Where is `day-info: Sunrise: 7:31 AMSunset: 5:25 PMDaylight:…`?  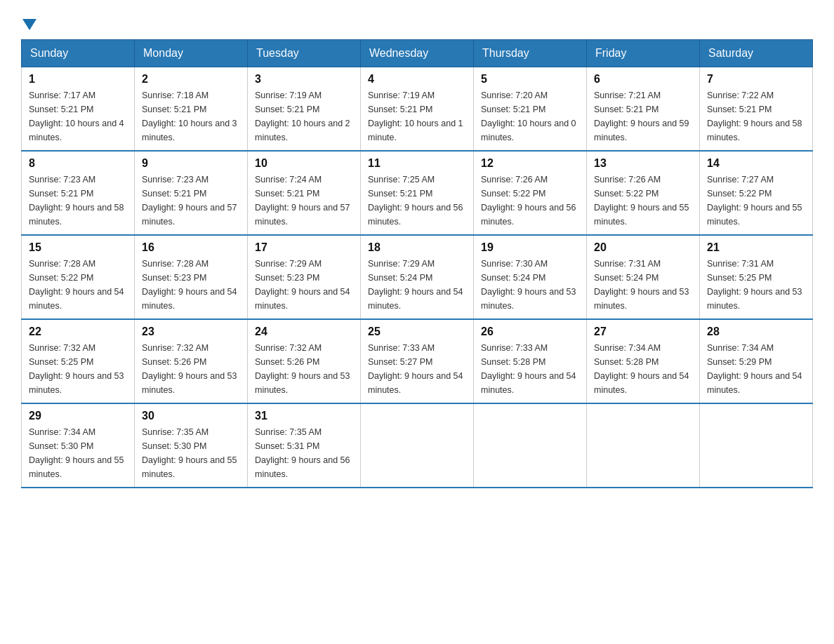
day-info: Sunrise: 7:31 AMSunset: 5:25 PMDaylight:… is located at coordinates (755, 285).